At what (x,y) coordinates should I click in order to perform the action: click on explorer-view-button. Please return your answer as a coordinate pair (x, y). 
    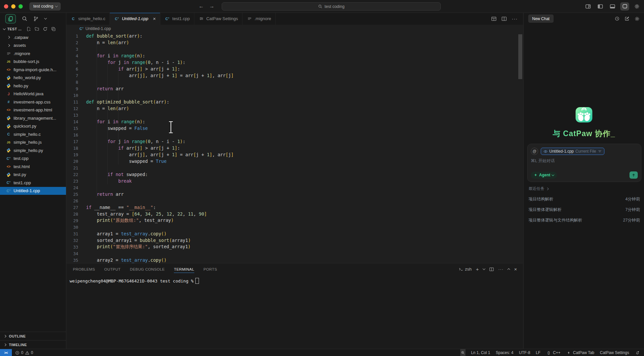
    Looking at the image, I should click on (11, 19).